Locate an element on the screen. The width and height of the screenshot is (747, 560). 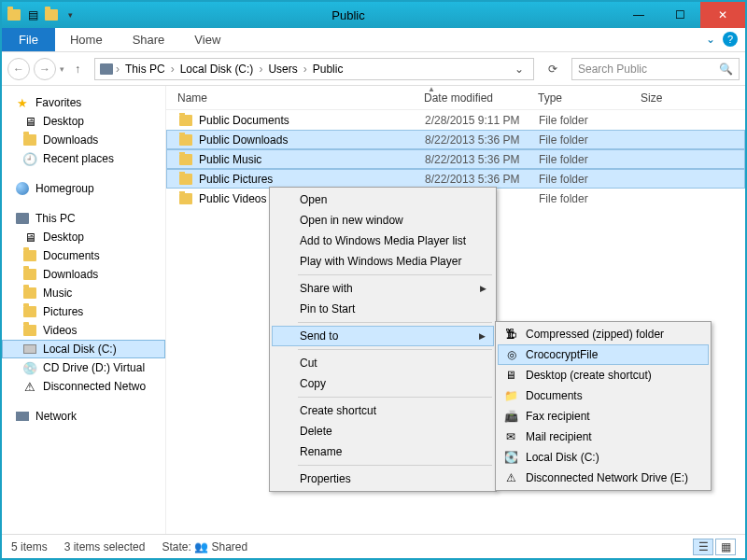
file-name: Public Videos is located at coordinates (233, 199).